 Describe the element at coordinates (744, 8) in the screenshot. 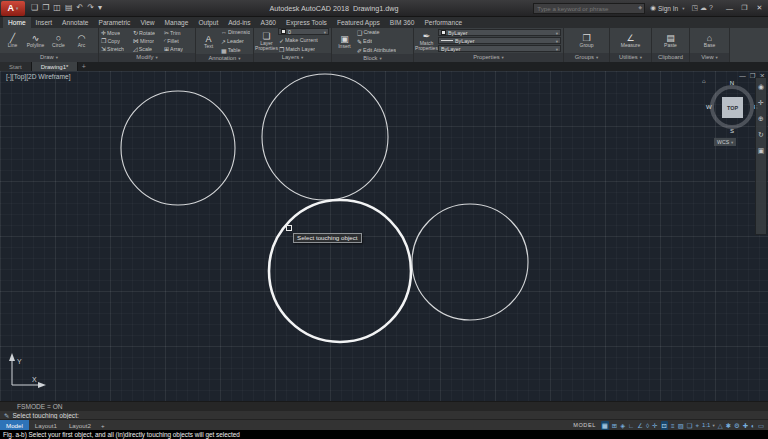

I see `restore-button: ❐` at that location.